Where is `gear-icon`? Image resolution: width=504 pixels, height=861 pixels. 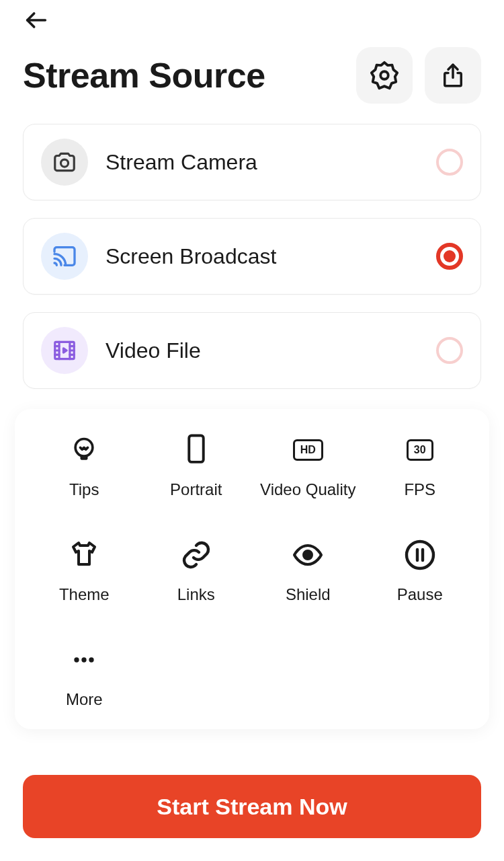 gear-icon is located at coordinates (384, 75).